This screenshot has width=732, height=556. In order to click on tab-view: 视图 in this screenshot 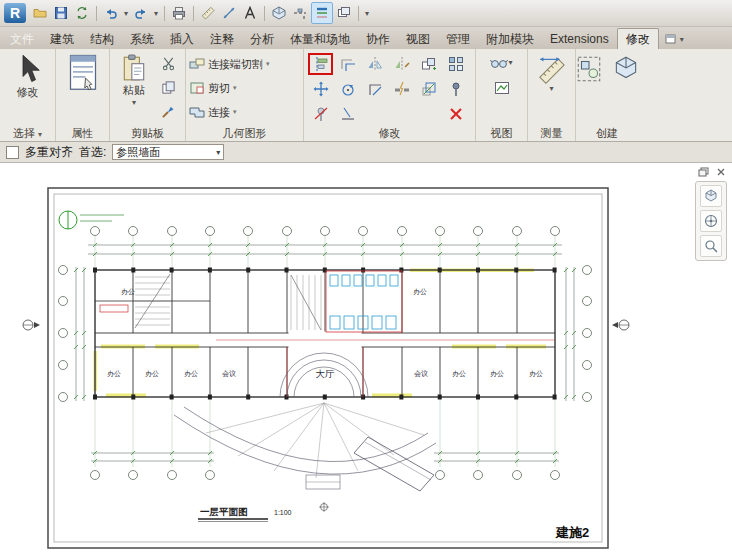, I will do `click(418, 39)`.